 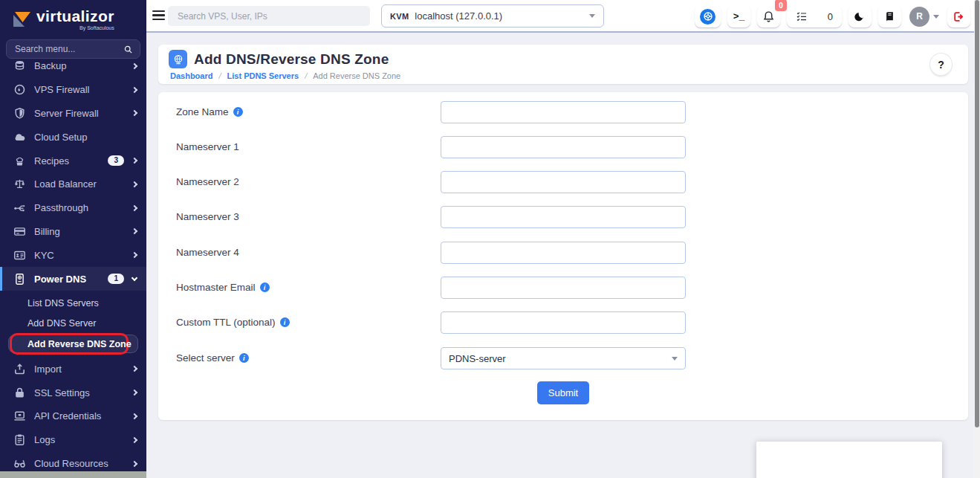 What do you see at coordinates (924, 16) in the screenshot?
I see `user-menu: R` at bounding box center [924, 16].